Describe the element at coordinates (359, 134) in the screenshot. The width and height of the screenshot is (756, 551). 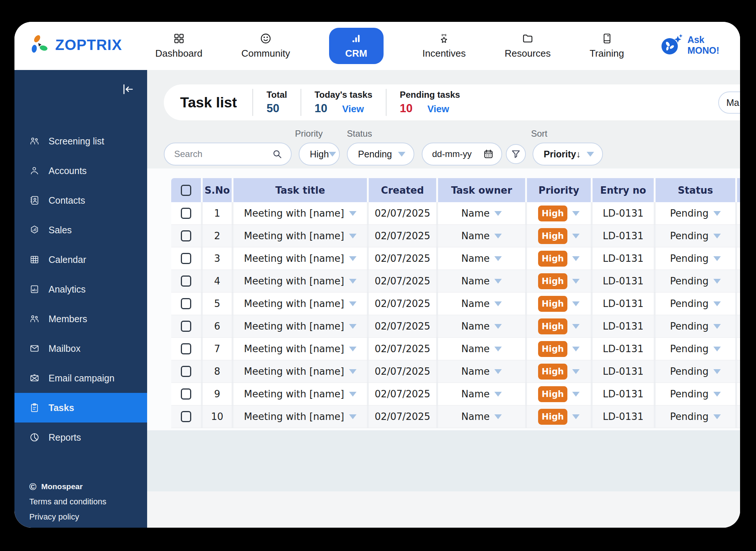
I see `status-filter-label: Status` at that location.